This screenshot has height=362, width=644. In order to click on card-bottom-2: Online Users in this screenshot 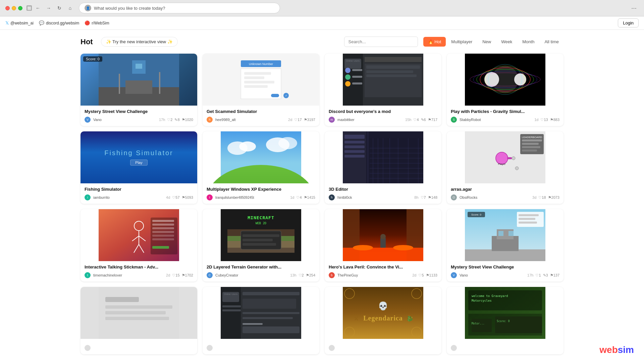, I will do `click(261, 320)`.